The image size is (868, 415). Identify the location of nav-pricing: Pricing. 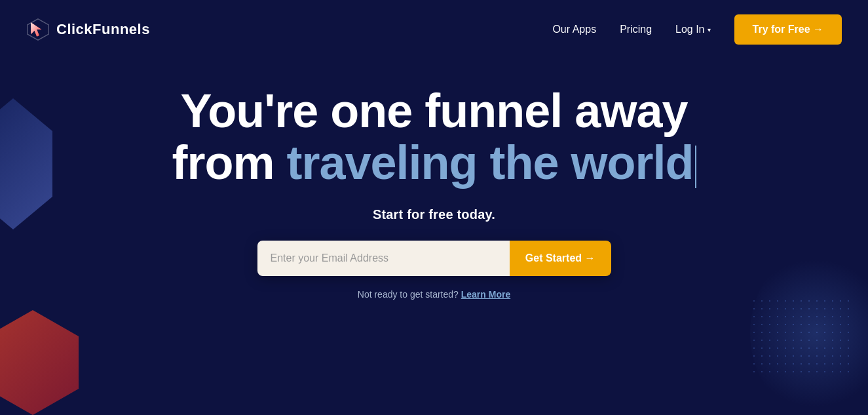
(635, 30).